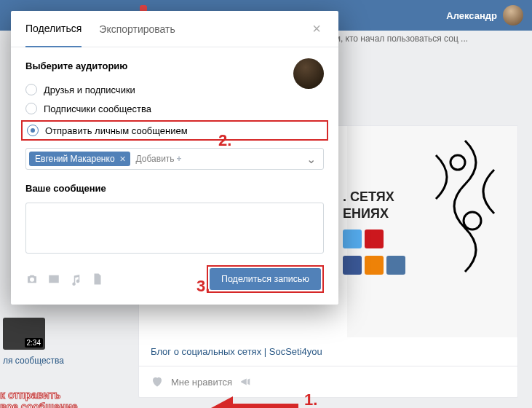  Describe the element at coordinates (513, 15) in the screenshot. I see `header-avatar` at that location.